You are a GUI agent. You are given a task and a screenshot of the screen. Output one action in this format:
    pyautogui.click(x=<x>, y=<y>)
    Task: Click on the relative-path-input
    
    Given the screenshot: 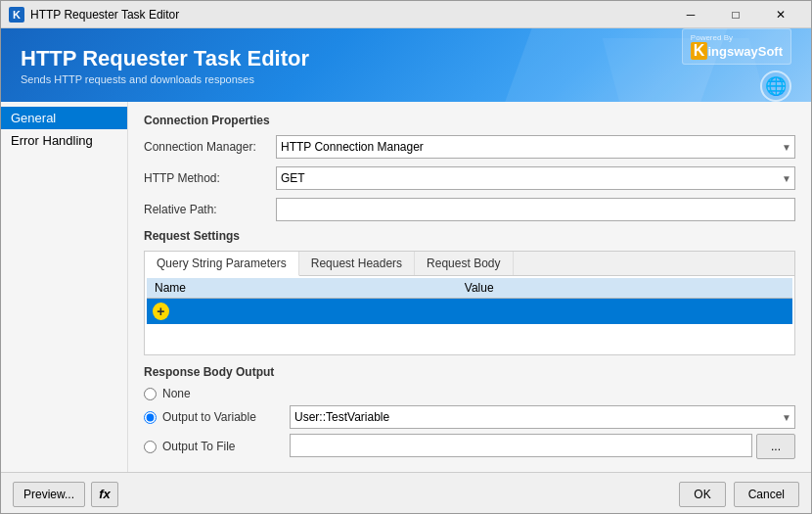 What is the action you would take?
    pyautogui.click(x=536, y=210)
    